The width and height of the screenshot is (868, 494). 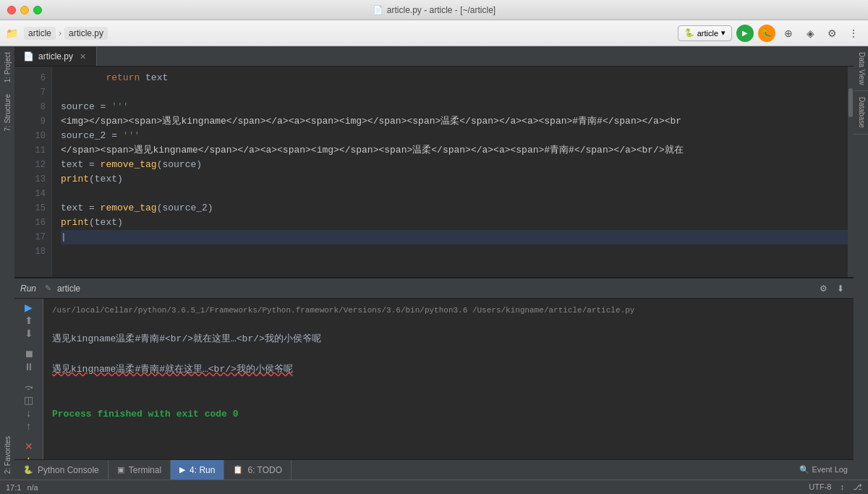 I want to click on download-icon: ⬇, so click(x=841, y=289).